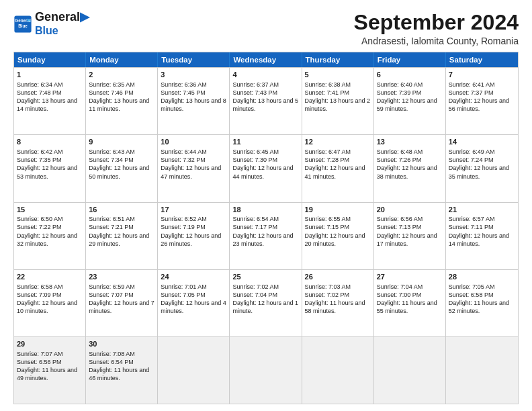 This screenshot has height=411, width=532. Describe the element at coordinates (50, 142) in the screenshot. I see `day-number: 8` at that location.